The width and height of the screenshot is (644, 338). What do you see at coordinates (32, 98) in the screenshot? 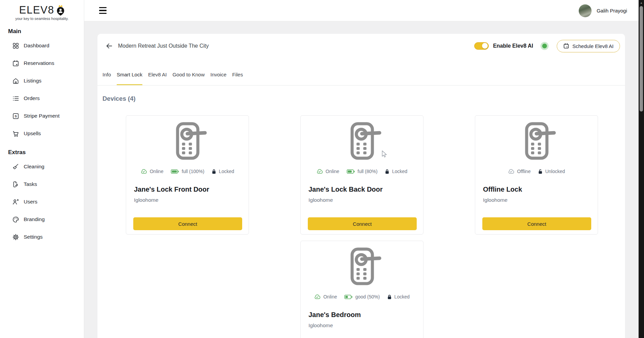
I see `sidebar-item-label: Orders` at bounding box center [32, 98].